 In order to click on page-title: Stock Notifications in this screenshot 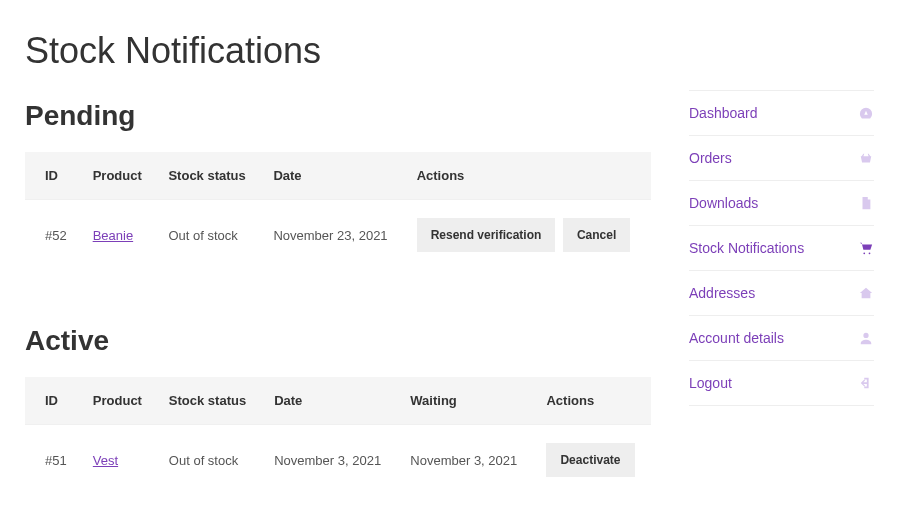, I will do `click(338, 51)`.